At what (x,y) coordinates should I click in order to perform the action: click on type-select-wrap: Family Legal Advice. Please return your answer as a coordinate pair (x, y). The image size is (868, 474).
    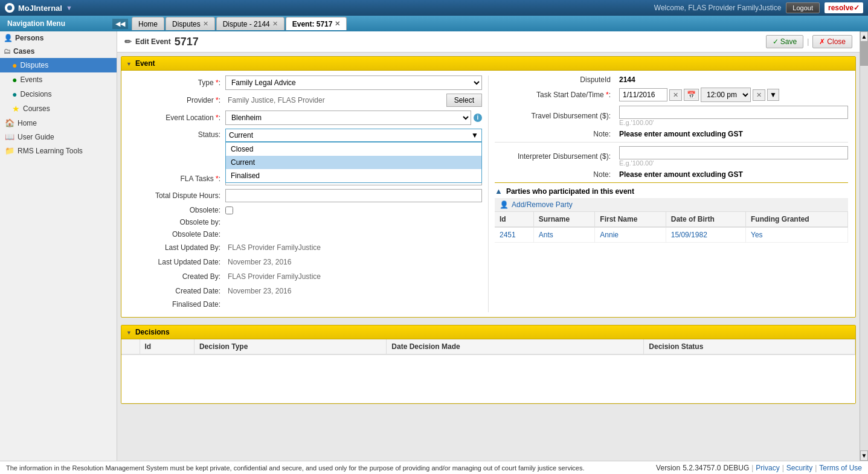
    Looking at the image, I should click on (354, 83).